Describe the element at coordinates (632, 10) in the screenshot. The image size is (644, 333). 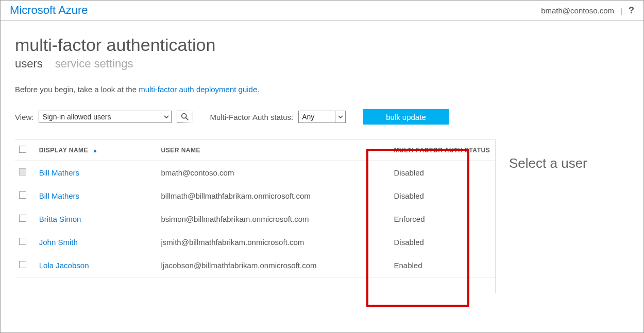
I see `help-icon: ?` at that location.